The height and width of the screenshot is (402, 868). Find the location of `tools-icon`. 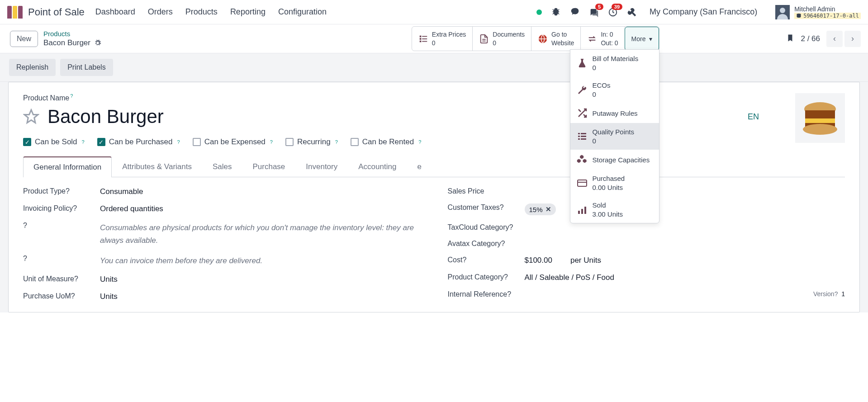

tools-icon is located at coordinates (632, 12).